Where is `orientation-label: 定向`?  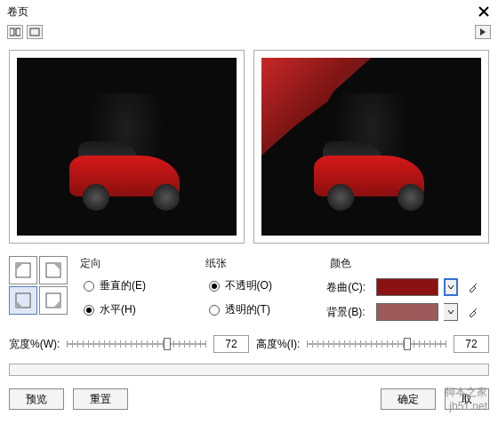 orientation-label: 定向 is located at coordinates (137, 263).